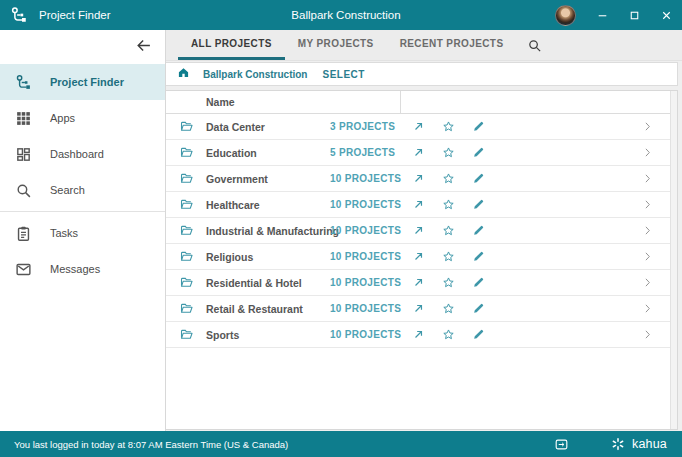 The image size is (682, 457). Describe the element at coordinates (115, 15) in the screenshot. I see `titlebar-app: Project Finder` at that location.